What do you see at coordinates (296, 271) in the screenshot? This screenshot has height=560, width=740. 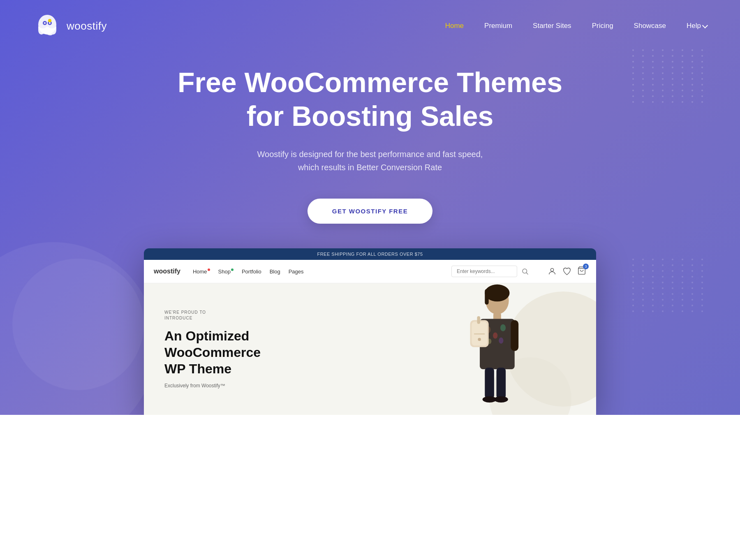 I see `browser-nav-pages: Pages` at bounding box center [296, 271].